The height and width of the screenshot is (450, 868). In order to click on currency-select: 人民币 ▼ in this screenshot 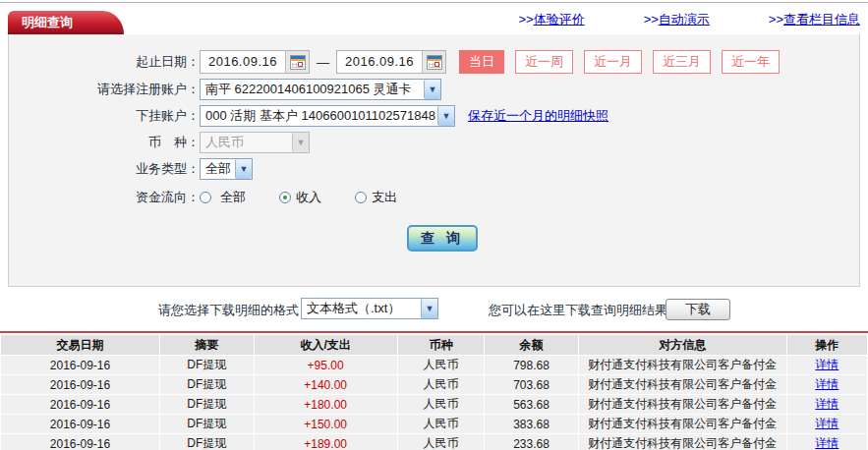, I will do `click(255, 142)`.